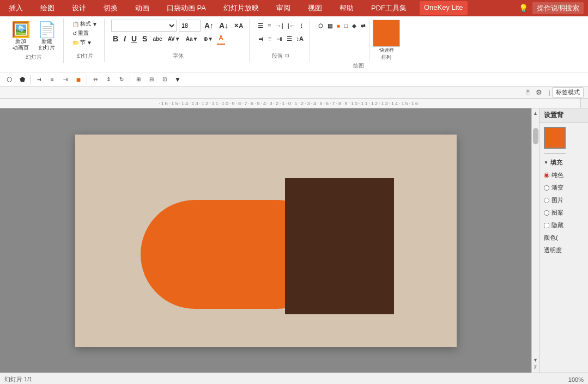 The width and height of the screenshot is (588, 384). What do you see at coordinates (320, 26) in the screenshot?
I see `shape-select-button: ⬡` at bounding box center [320, 26].